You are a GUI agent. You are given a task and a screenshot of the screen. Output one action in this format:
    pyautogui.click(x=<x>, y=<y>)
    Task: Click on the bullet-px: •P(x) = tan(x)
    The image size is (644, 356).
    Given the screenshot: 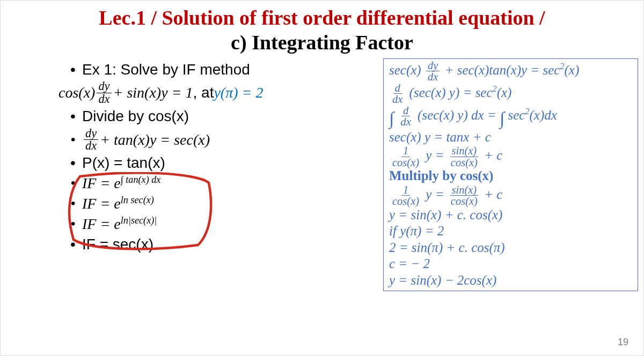 What is the action you would take?
    pyautogui.click(x=224, y=163)
    